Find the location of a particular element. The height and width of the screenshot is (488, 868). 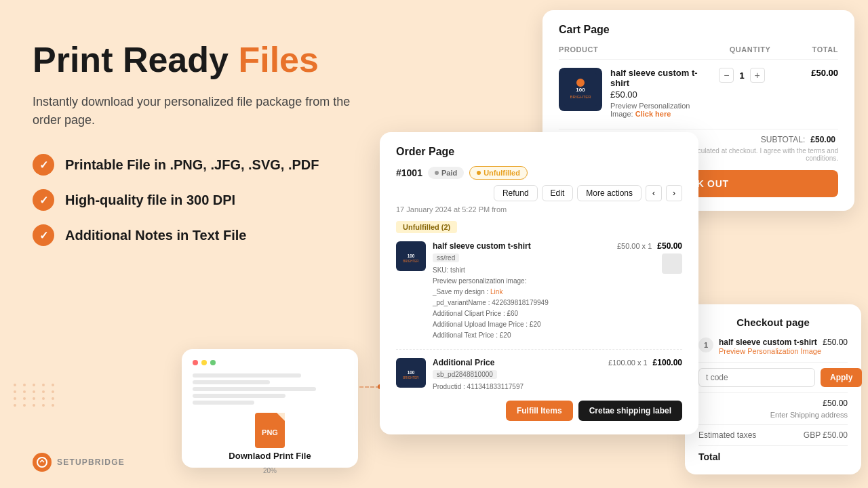

order-page-title: Order Page is located at coordinates (539, 152).